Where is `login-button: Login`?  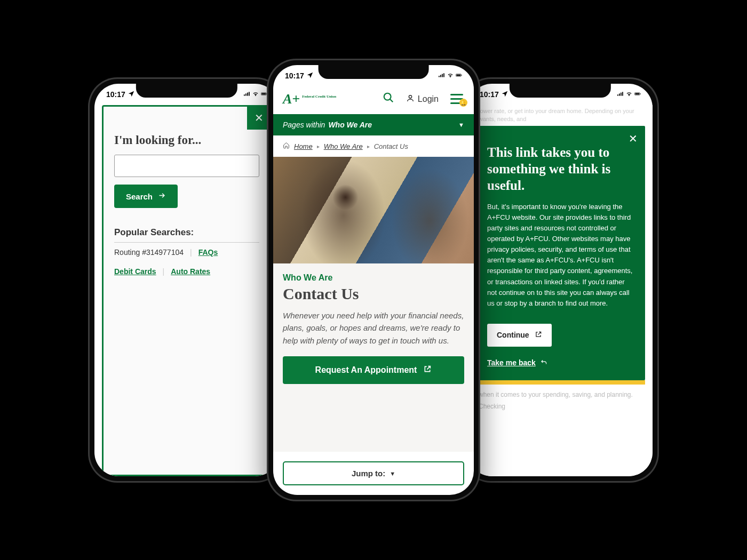
login-button: Login is located at coordinates (423, 99).